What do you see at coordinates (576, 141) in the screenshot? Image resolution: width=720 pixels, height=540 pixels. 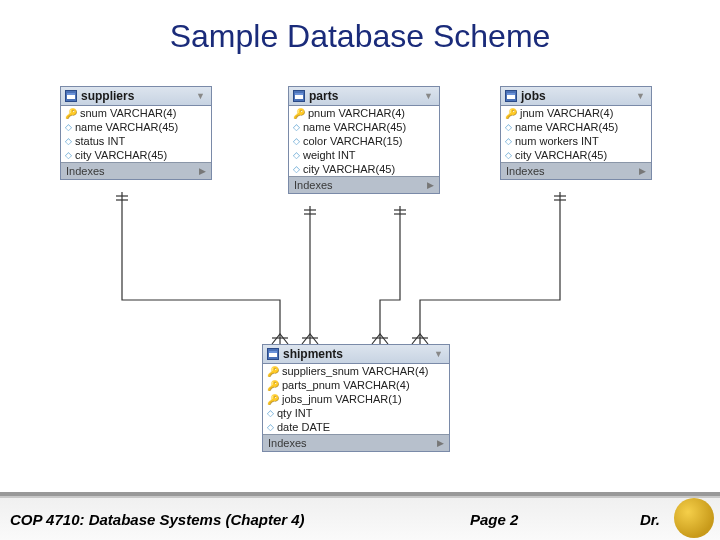 I see `column-row: ◇num workers INT` at bounding box center [576, 141].